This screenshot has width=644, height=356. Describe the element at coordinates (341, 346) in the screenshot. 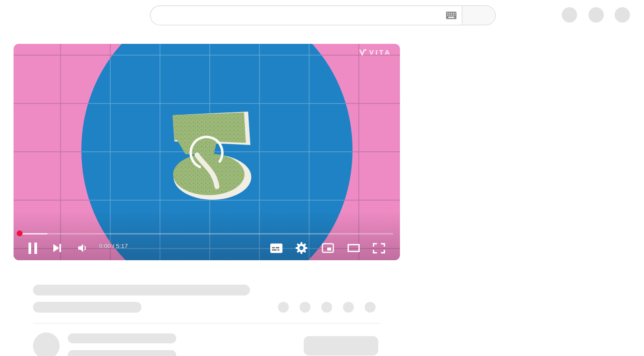

I see `subscribe-button-placeholder` at that location.